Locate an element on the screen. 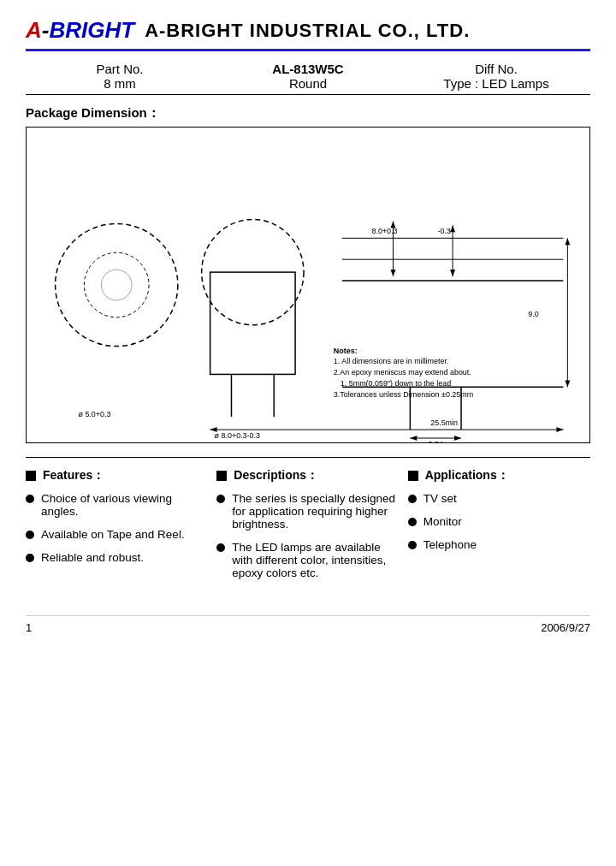 The width and height of the screenshot is (616, 866). svg-text: -0.3 is located at coordinates (443, 231).